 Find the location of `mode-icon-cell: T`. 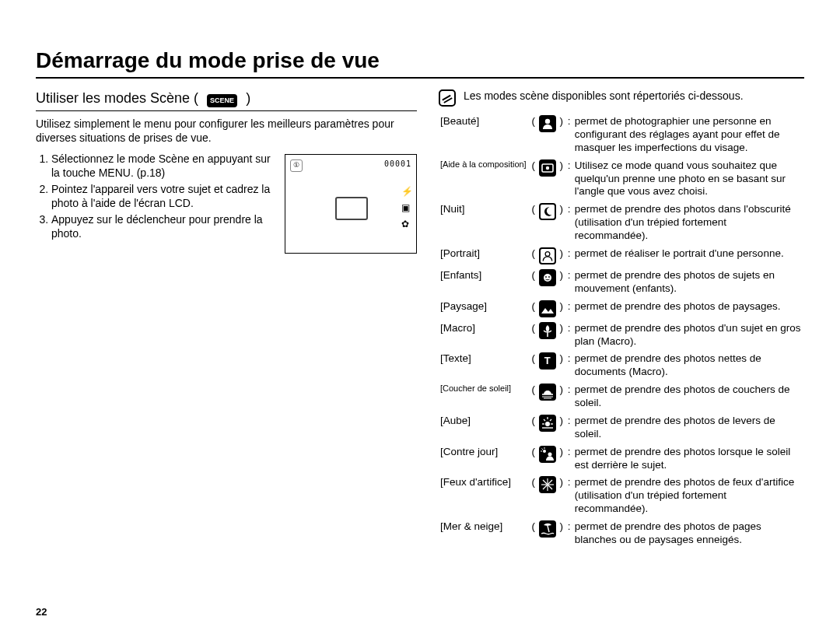

mode-icon-cell: T is located at coordinates (548, 366).